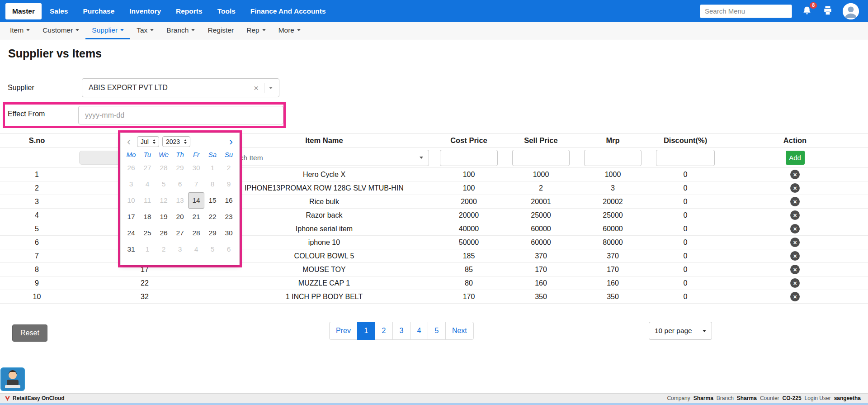  I want to click on cell-sell-price: 60000, so click(541, 243).